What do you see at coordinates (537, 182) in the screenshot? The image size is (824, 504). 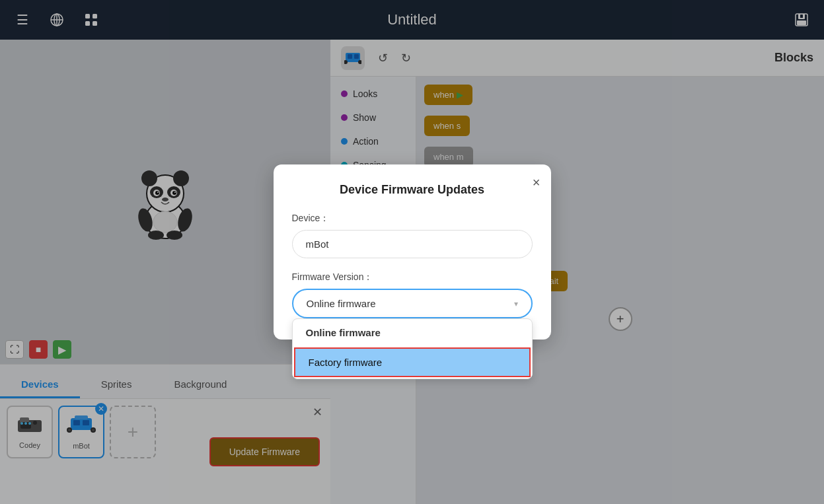 I see `modal-close-button: ×` at bounding box center [537, 182].